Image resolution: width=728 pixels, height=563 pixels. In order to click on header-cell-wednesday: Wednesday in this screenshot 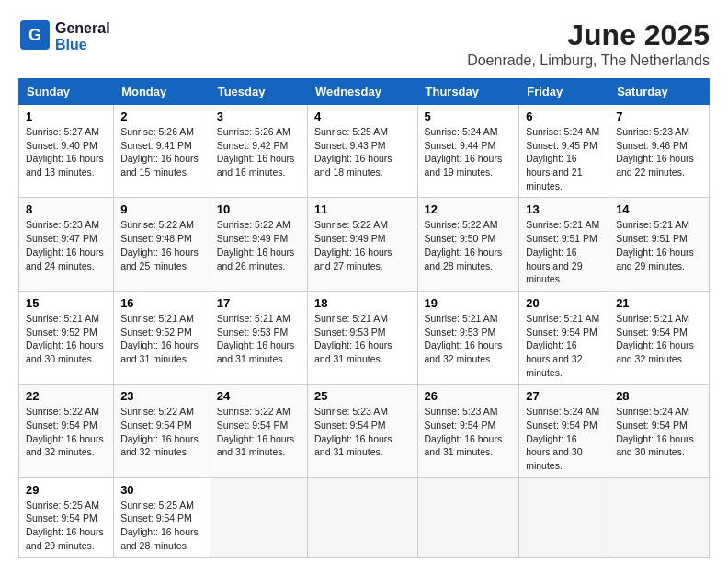, I will do `click(362, 92)`.